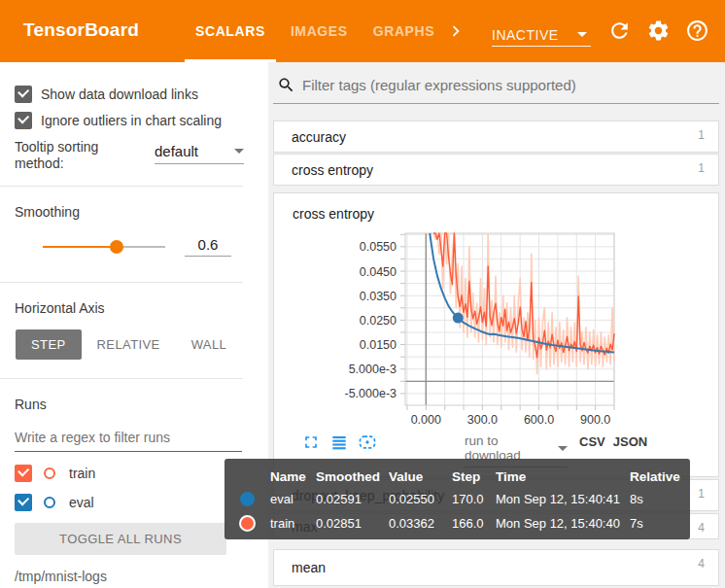 The image size is (725, 588). What do you see at coordinates (142, 344) in the screenshot?
I see `horizontal-axis-buttons: STEP RELATIVE WALL` at bounding box center [142, 344].